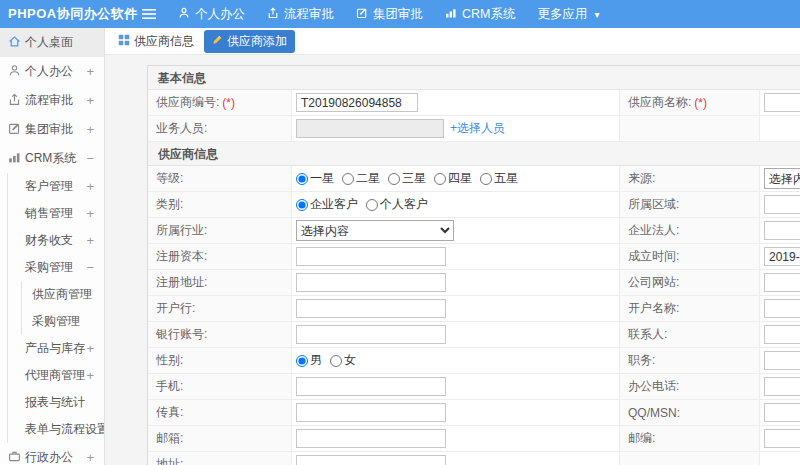  I want to click on address-input, so click(371, 460).